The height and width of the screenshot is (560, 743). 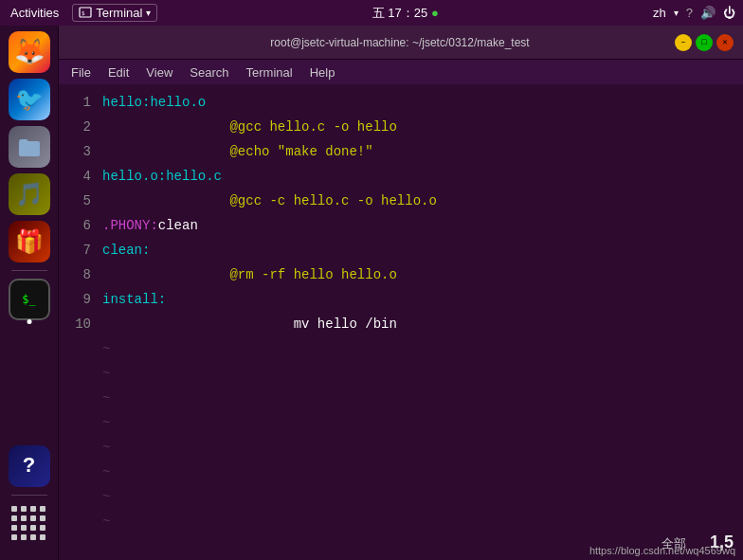 What do you see at coordinates (423, 349) in the screenshot?
I see `code-line-11: ~` at bounding box center [423, 349].